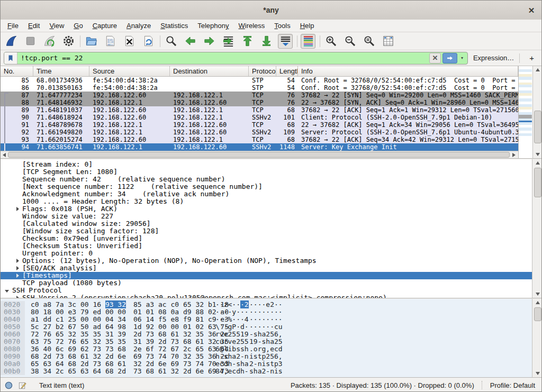 Image resolution: width=542 pixels, height=392 pixels. I want to click on bytes: 73 68 61 32 2d 6e 69 73, so click(181, 371).